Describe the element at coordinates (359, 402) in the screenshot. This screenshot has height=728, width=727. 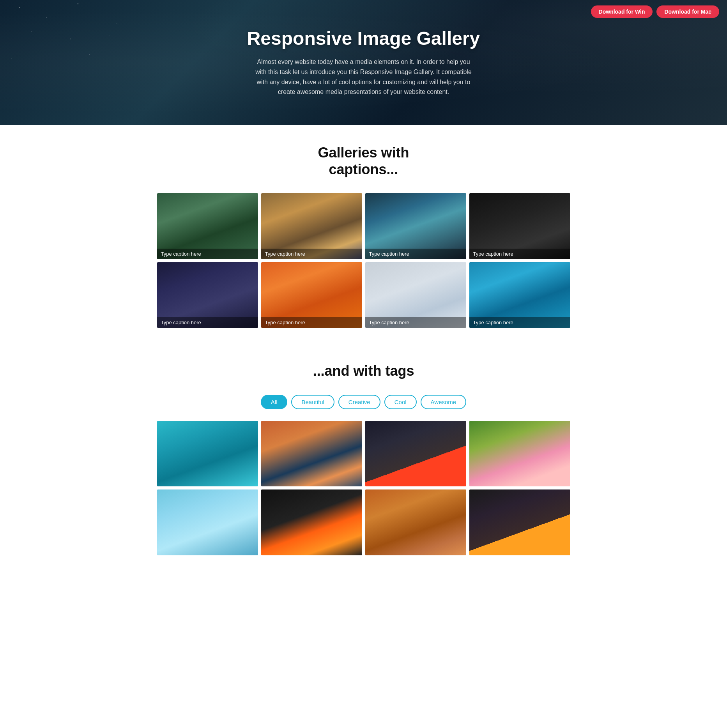
I see `tag-filter-creative: Creative` at that location.